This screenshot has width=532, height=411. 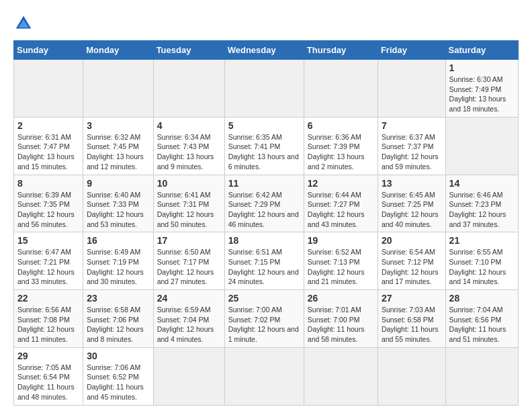 I want to click on day-number: 9, so click(x=118, y=183).